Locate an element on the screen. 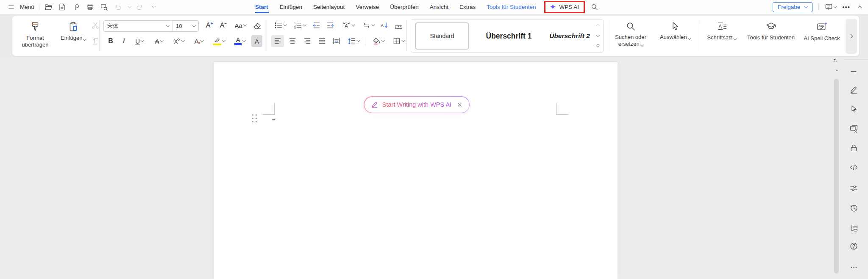 The image size is (868, 279). justify-button is located at coordinates (322, 41).